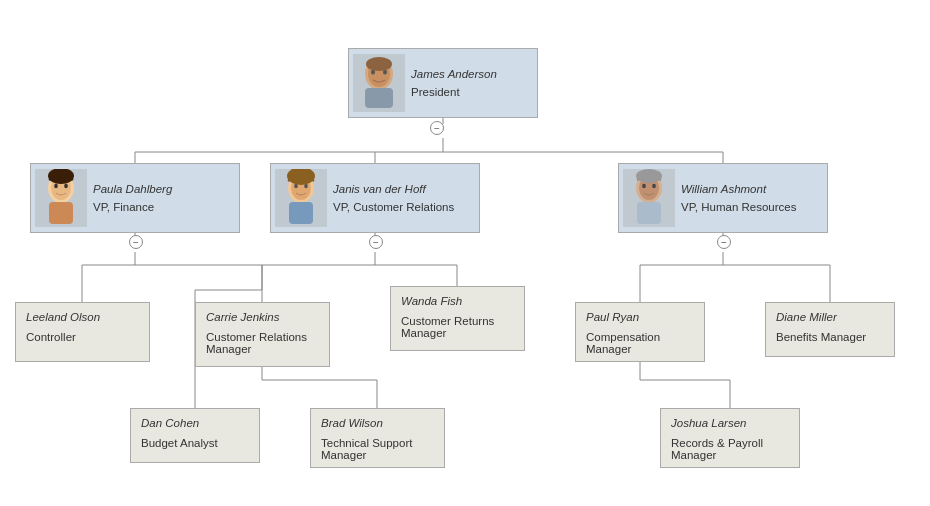 The width and height of the screenshot is (930, 506). Describe the element at coordinates (730, 449) in the screenshot. I see `joshua-title: Records & Payroll Manager` at that location.